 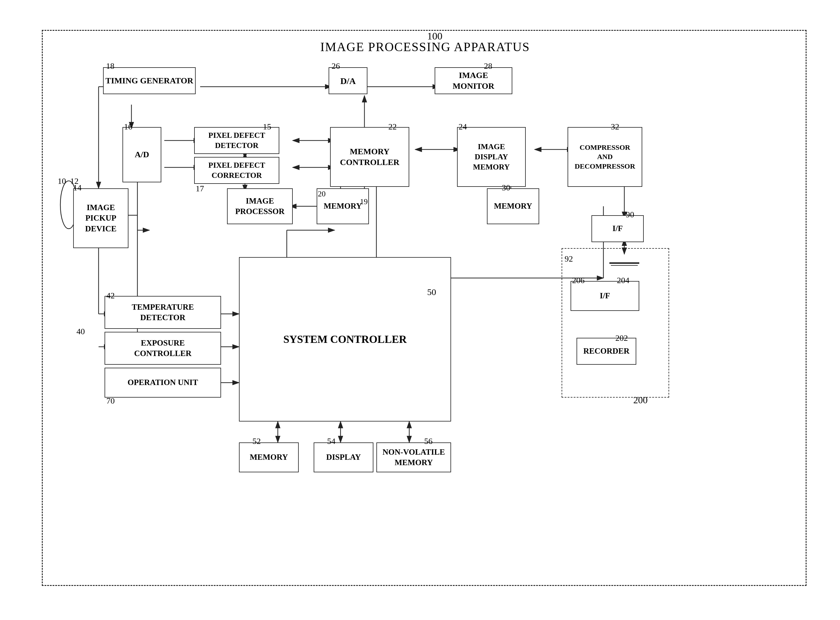 What do you see at coordinates (111, 401) in the screenshot?
I see `ref-70: 70` at bounding box center [111, 401].